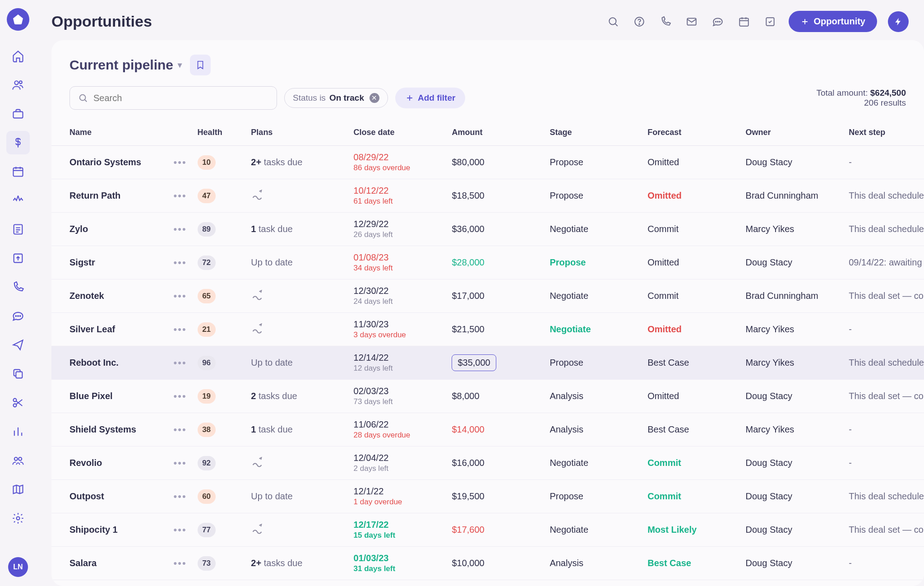  I want to click on opportunity-name: Zenotek, so click(110, 296).